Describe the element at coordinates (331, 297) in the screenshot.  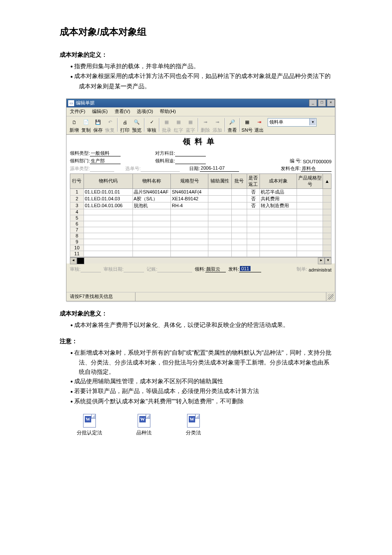
I see `resize-grip-icon` at that location.